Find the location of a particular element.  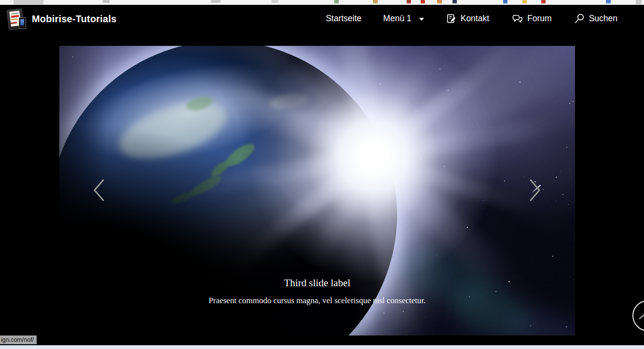

nav-item-kontakt: Kontakt is located at coordinates (467, 18).